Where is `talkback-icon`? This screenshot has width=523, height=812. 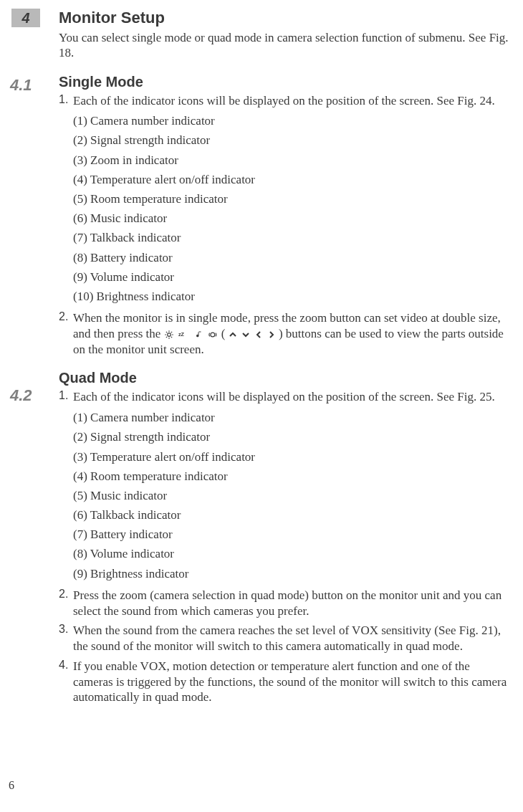 talkback-icon is located at coordinates (213, 335).